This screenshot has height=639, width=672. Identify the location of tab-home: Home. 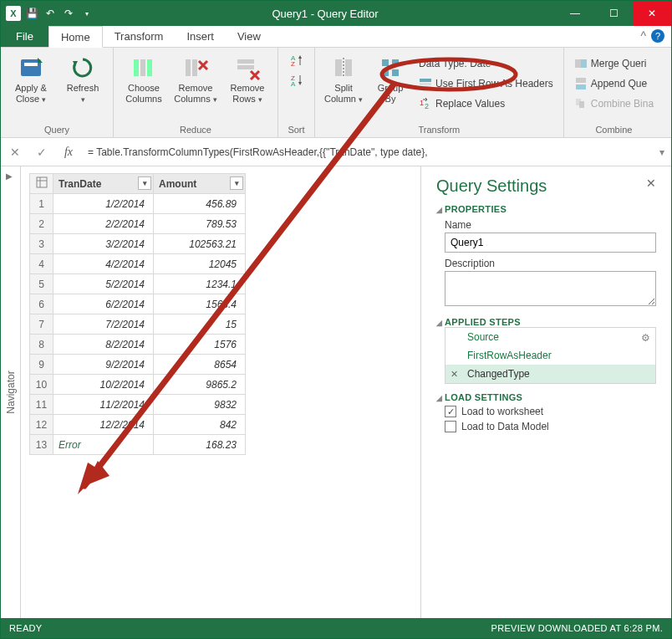
(75, 37).